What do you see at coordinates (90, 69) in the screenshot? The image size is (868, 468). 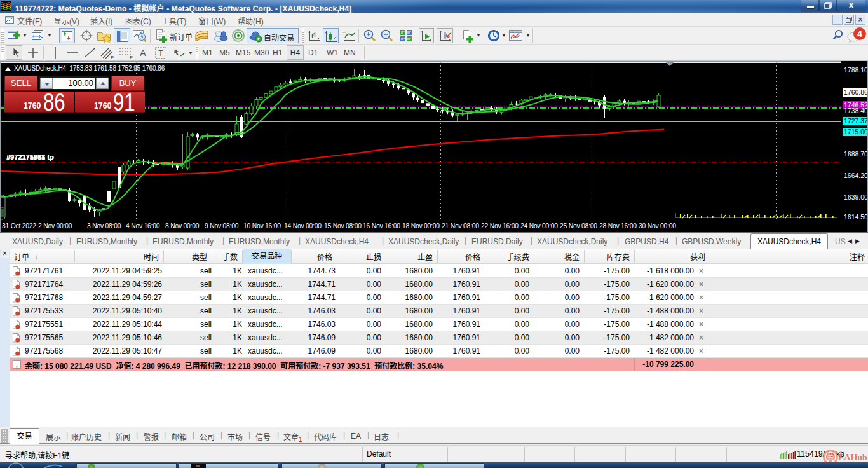 I see `svg-text:XAUUSDcheck,H4 1753.83 1761.5: XAUUSDcheck,H4 1753.83 1761.58 1752.95 1…` at bounding box center [90, 69].